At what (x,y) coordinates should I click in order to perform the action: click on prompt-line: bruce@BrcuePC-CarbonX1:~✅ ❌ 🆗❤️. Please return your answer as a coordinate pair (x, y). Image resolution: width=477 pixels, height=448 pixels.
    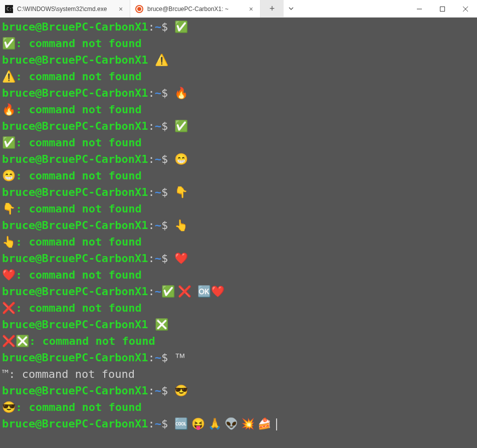
    Looking at the image, I should click on (238, 292).